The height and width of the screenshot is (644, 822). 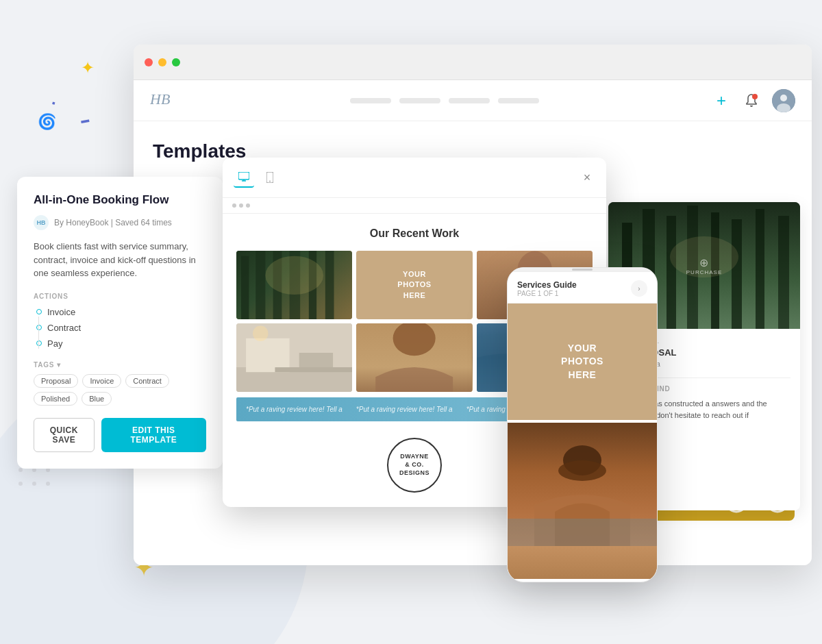 What do you see at coordinates (295, 285) in the screenshot?
I see `photo-cell-forest` at bounding box center [295, 285].